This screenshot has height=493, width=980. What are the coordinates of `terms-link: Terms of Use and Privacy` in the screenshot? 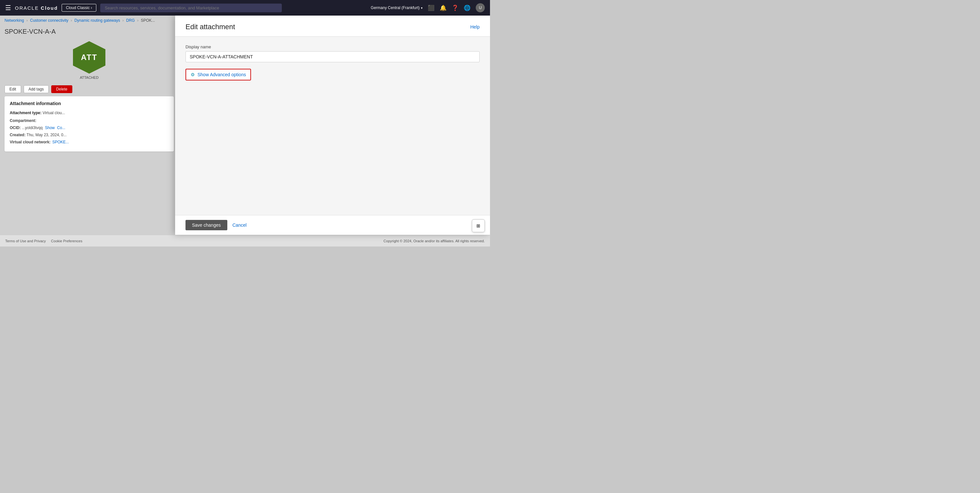 It's located at (25, 241).